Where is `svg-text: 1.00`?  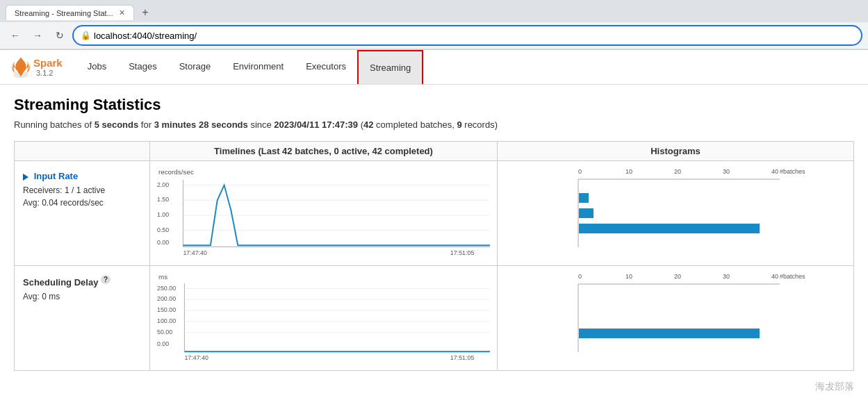 svg-text: 1.00 is located at coordinates (163, 215).